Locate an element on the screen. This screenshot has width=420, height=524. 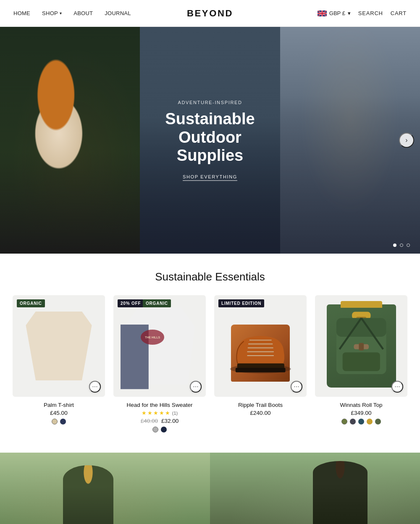
svg-text: THE HILLS is located at coordinates (152, 338).